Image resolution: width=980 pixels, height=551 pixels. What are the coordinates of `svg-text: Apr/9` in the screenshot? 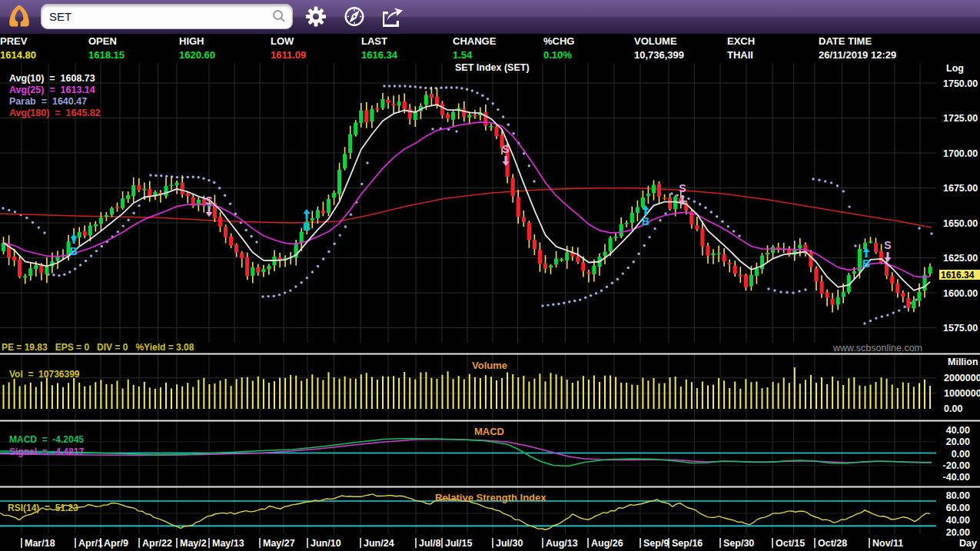 It's located at (116, 543).